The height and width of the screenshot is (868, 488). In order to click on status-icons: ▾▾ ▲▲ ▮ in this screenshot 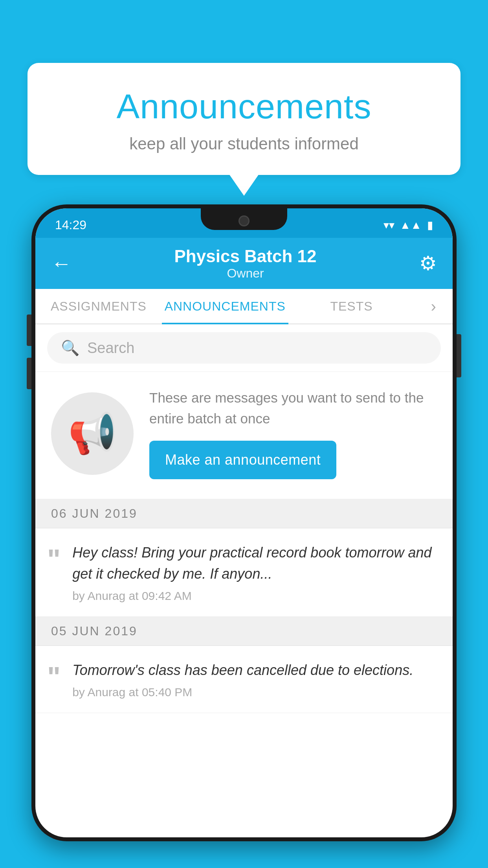, I will do `click(408, 225)`.